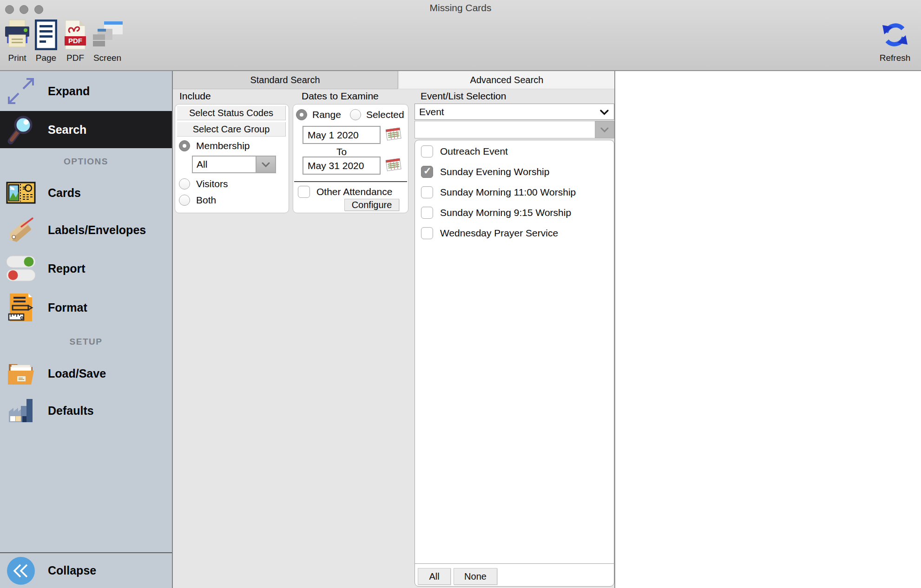 The height and width of the screenshot is (588, 921). I want to click on screen-button: Screen, so click(107, 40).